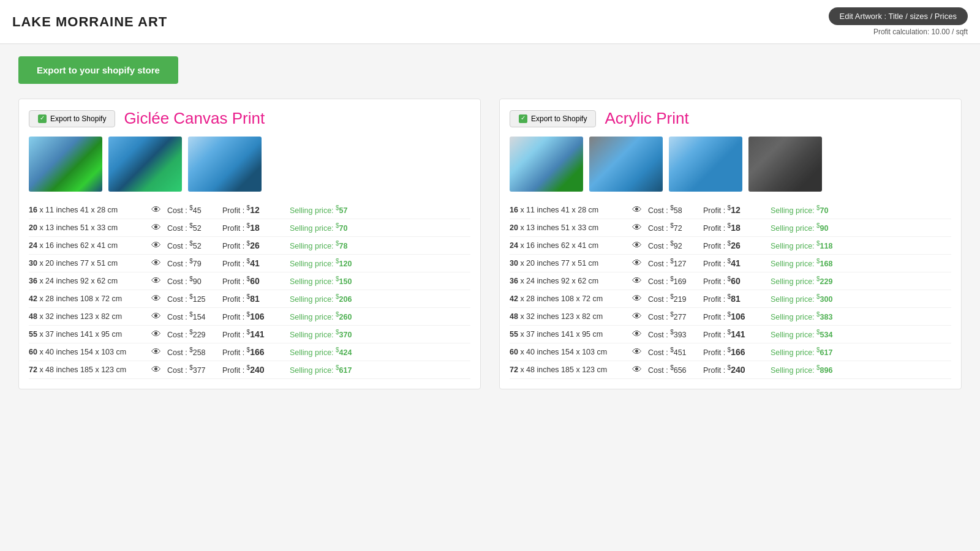  Describe the element at coordinates (647, 119) in the screenshot. I see `acrylic-panel-title: Acrylic Print` at that location.